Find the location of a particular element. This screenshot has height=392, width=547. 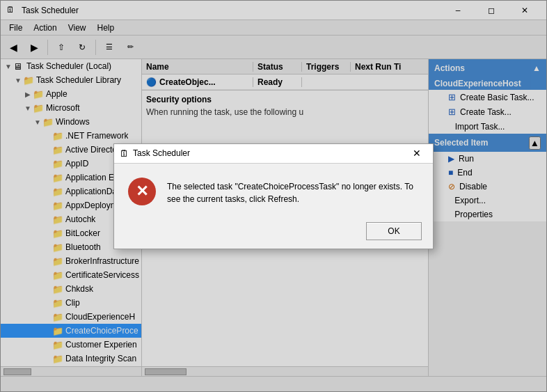

dialog-title-bar: 🗓 Task Scheduler ✕ is located at coordinates (274, 154).